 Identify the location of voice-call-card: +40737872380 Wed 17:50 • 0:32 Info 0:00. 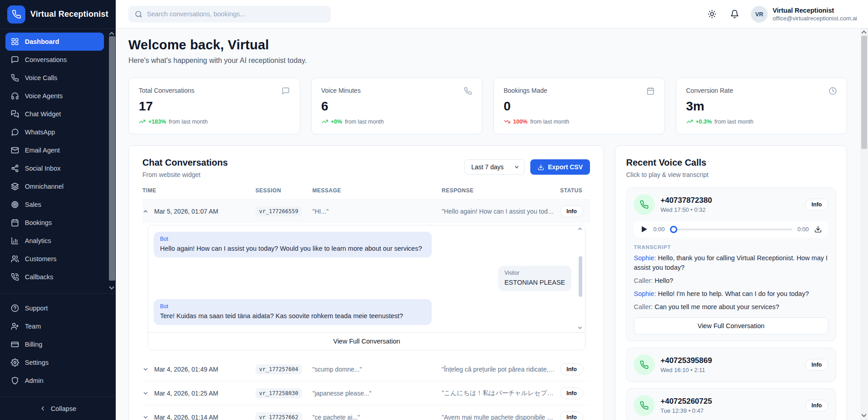
(731, 264).